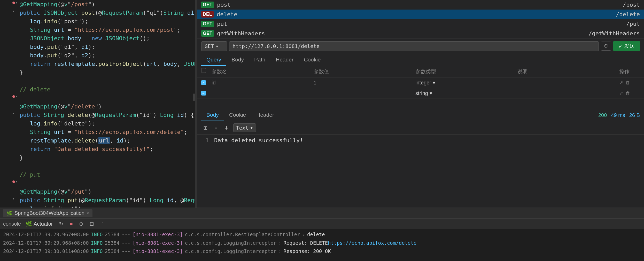  Describe the element at coordinates (206, 83) in the screenshot. I see `row-checkbox: ✓` at that location.